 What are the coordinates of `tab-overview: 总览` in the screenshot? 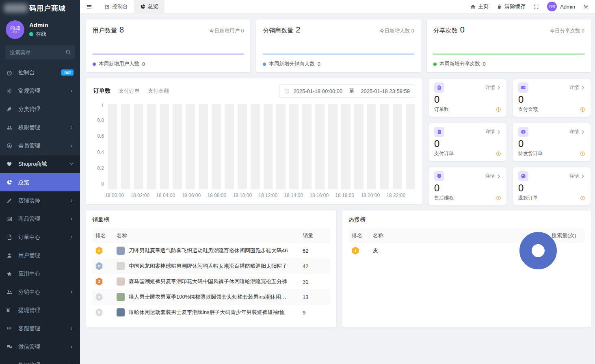 It's located at (149, 6).